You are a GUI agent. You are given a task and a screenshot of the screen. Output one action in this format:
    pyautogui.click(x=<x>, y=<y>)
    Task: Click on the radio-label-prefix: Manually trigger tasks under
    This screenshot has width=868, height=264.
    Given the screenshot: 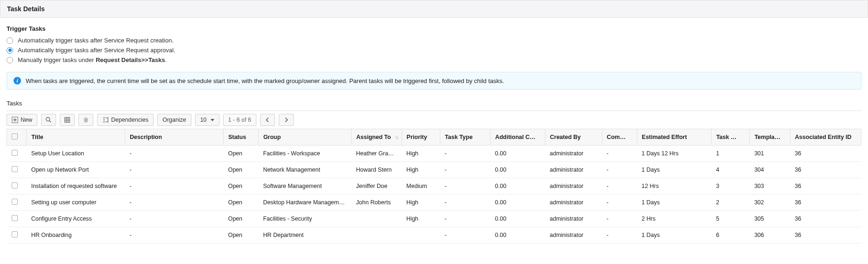 What is the action you would take?
    pyautogui.click(x=57, y=60)
    